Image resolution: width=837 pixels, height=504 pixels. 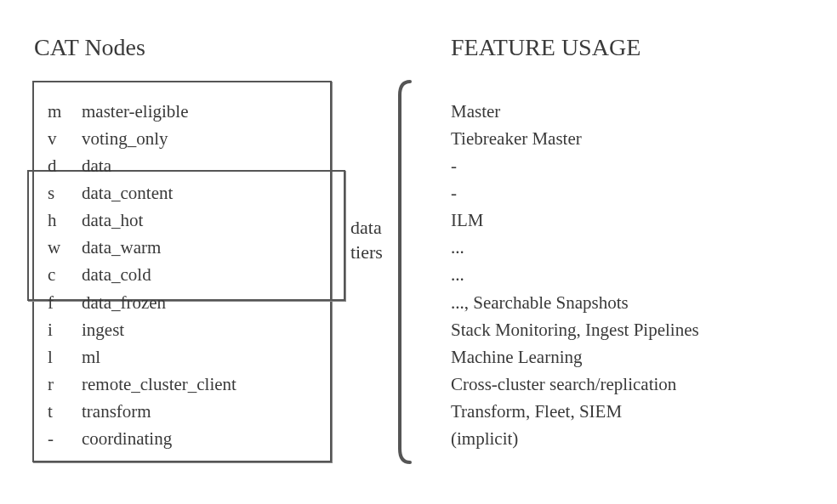 What do you see at coordinates (60, 248) in the screenshot?
I see `role-code: w` at bounding box center [60, 248].